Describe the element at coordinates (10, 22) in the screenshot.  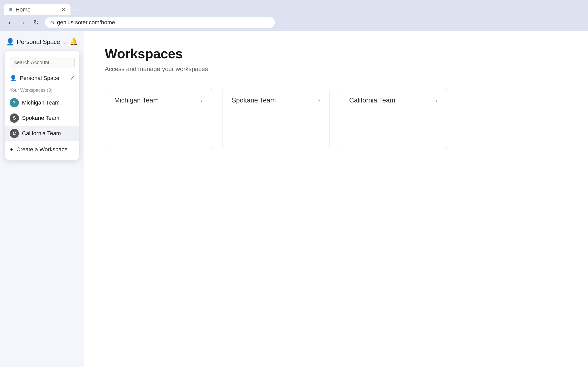
I see `back-button: ‹` at that location.